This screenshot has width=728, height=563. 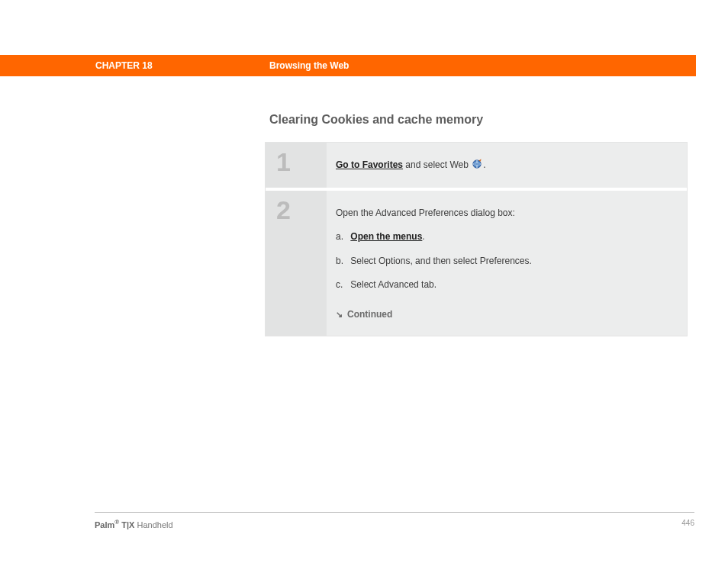 I want to click on substep-letter: a., so click(x=342, y=236).